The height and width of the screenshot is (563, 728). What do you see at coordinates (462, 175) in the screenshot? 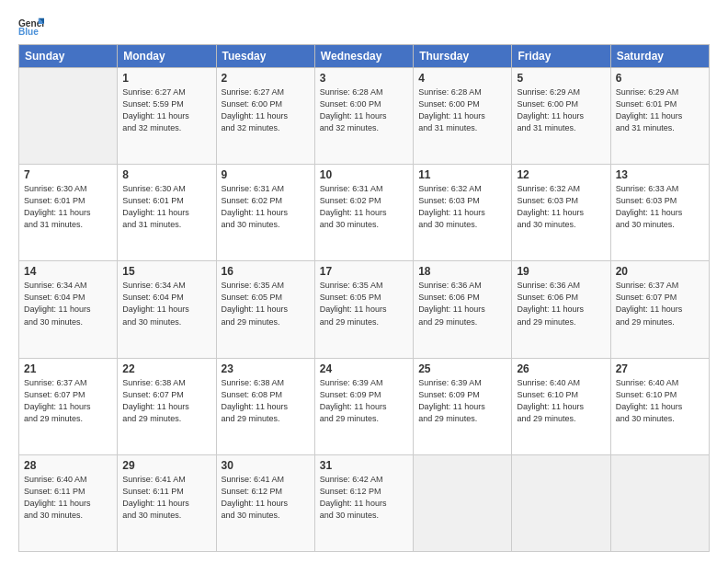
I see `day-number: 11` at bounding box center [462, 175].